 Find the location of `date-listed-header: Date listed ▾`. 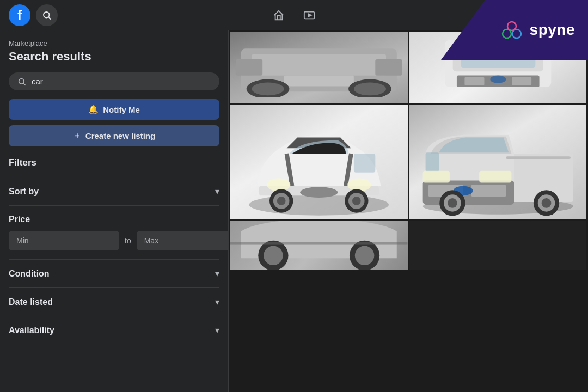

date-listed-header: Date listed ▾ is located at coordinates (114, 302).